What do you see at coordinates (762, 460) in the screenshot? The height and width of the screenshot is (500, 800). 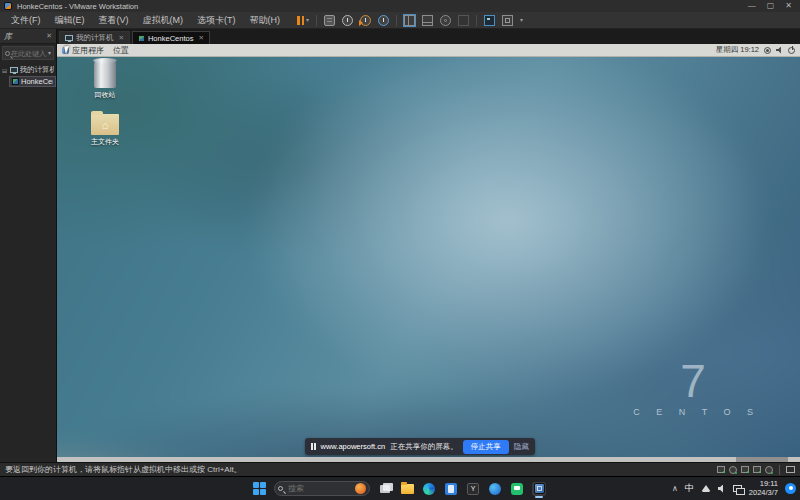 I see `scrollbar-thumb` at bounding box center [762, 460].